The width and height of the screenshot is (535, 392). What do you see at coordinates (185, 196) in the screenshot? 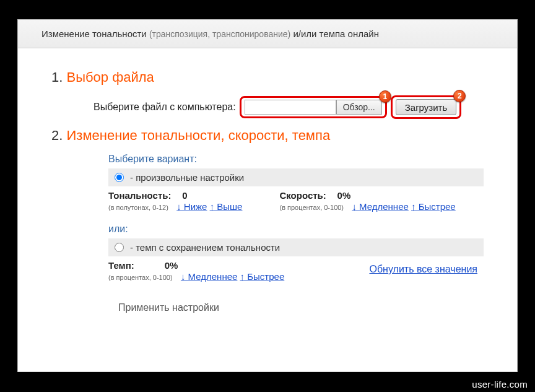
I see `tone-value: 0` at bounding box center [185, 196].